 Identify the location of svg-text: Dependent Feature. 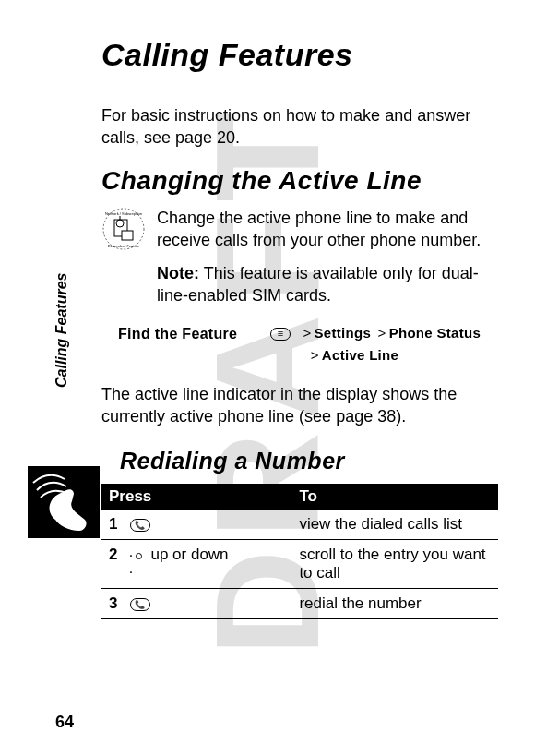
(124, 246).